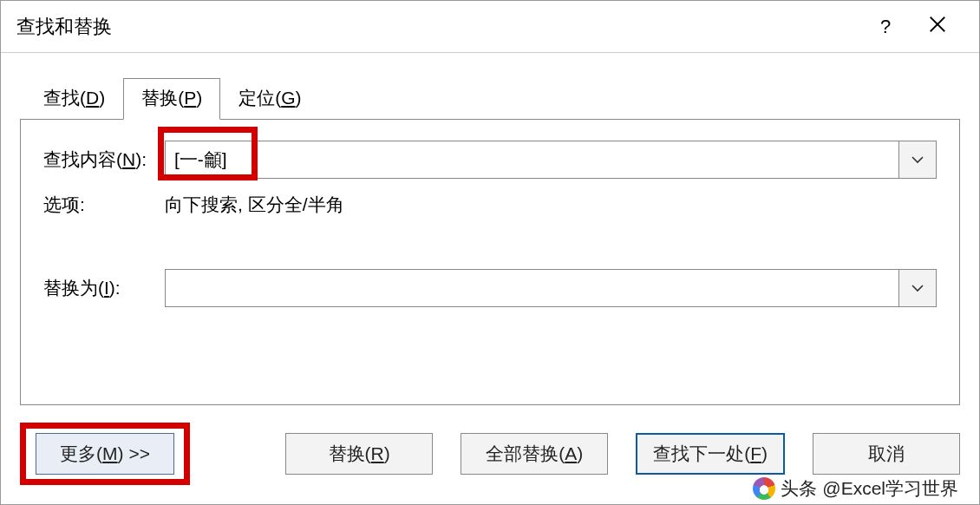 The width and height of the screenshot is (980, 505). Describe the element at coordinates (551, 288) in the screenshot. I see `replace-with-field-wrap` at that location.